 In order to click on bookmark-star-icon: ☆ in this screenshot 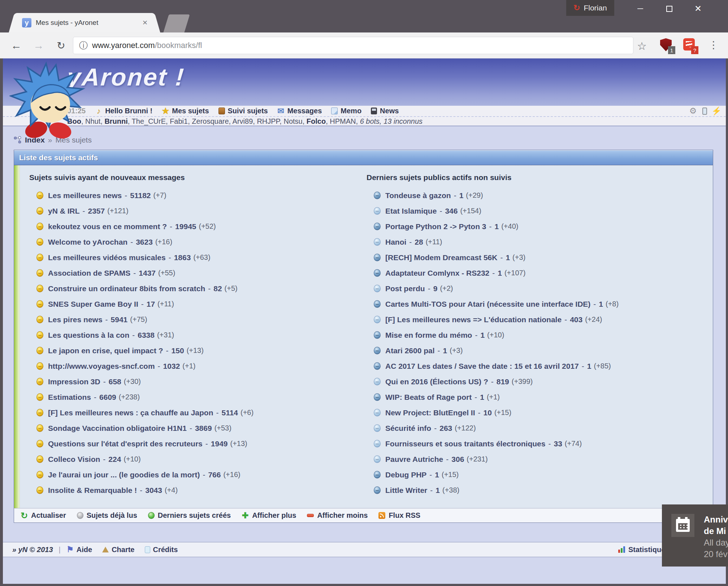, I will do `click(642, 46)`.